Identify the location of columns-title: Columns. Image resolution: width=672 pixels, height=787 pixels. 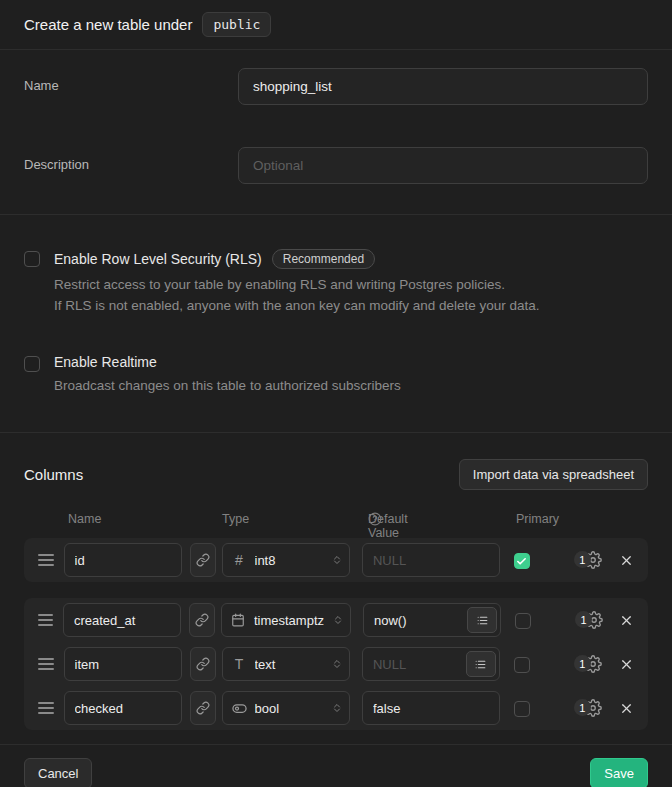
(54, 474).